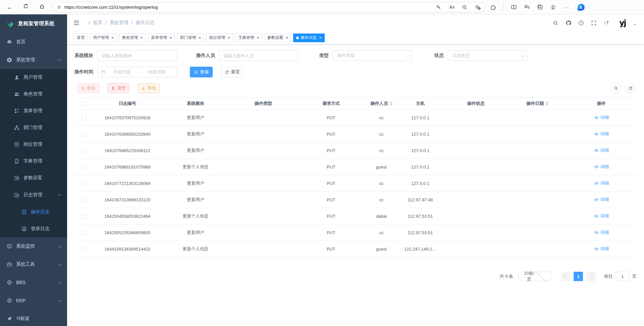 The width and height of the screenshot is (644, 326). What do you see at coordinates (555, 23) in the screenshot?
I see `search-icon` at bounding box center [555, 23].